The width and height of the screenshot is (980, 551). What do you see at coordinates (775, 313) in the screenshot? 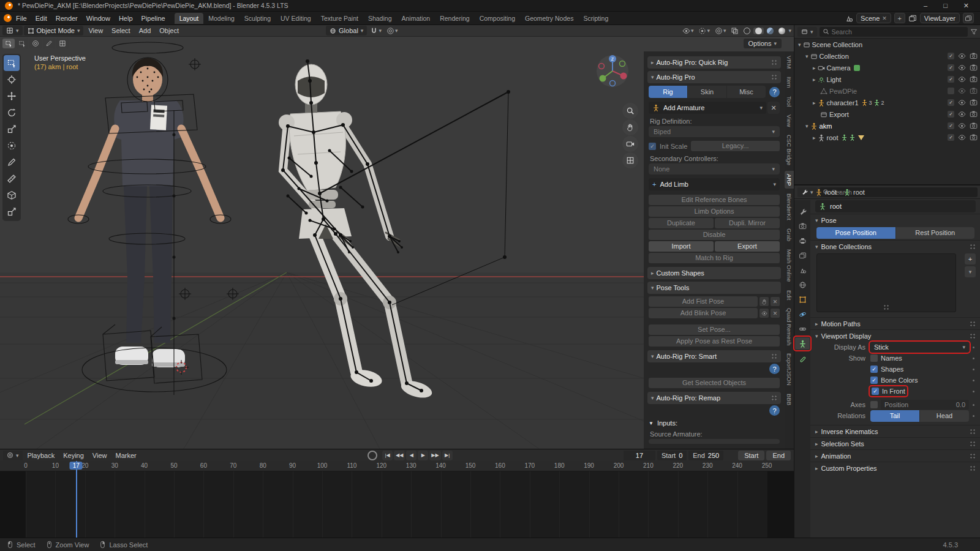
I see `blink-pose-clear-icon: ✕` at bounding box center [775, 313].